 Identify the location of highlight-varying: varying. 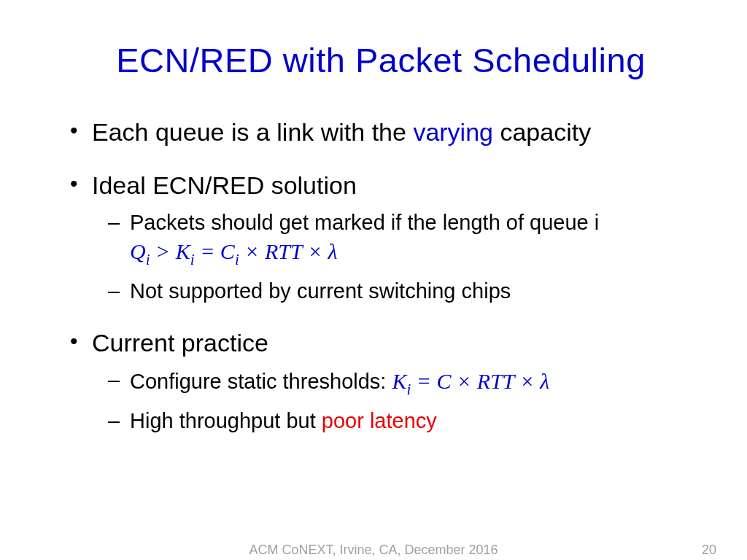
(453, 132).